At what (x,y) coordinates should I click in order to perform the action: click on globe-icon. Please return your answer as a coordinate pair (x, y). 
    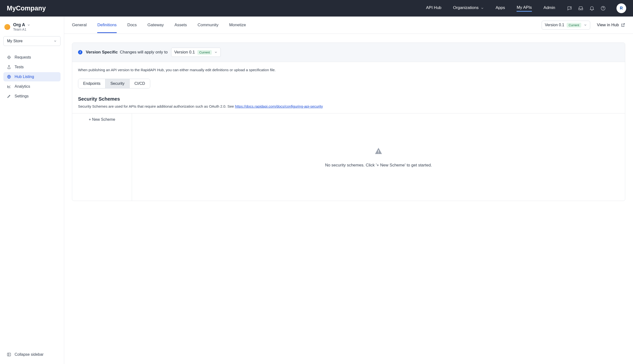
    Looking at the image, I should click on (9, 77).